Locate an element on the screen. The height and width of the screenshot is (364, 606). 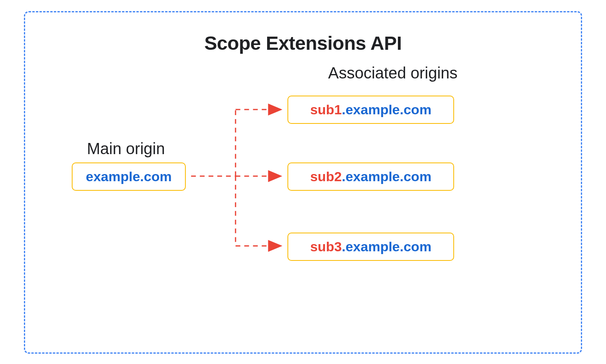
subdomain-text-2: sub2 is located at coordinates (326, 176).